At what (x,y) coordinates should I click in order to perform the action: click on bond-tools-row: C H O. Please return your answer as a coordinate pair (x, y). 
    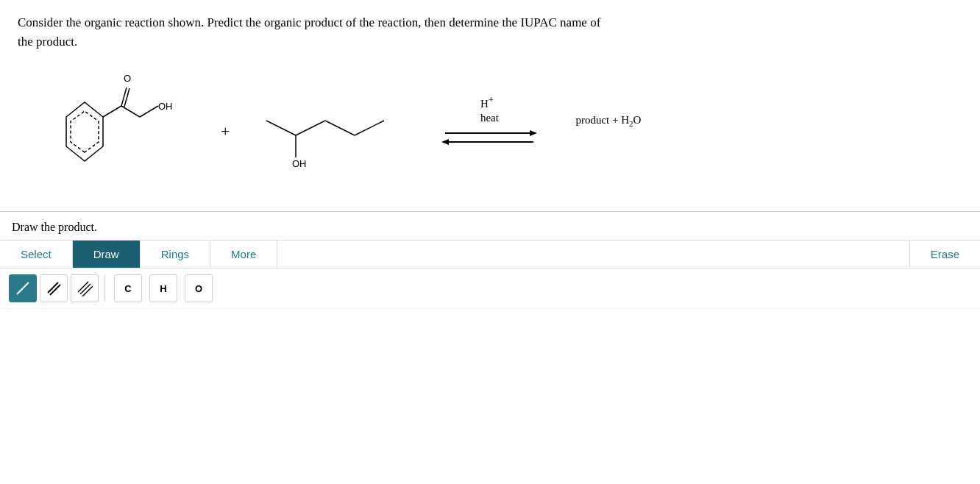
    Looking at the image, I should click on (490, 288).